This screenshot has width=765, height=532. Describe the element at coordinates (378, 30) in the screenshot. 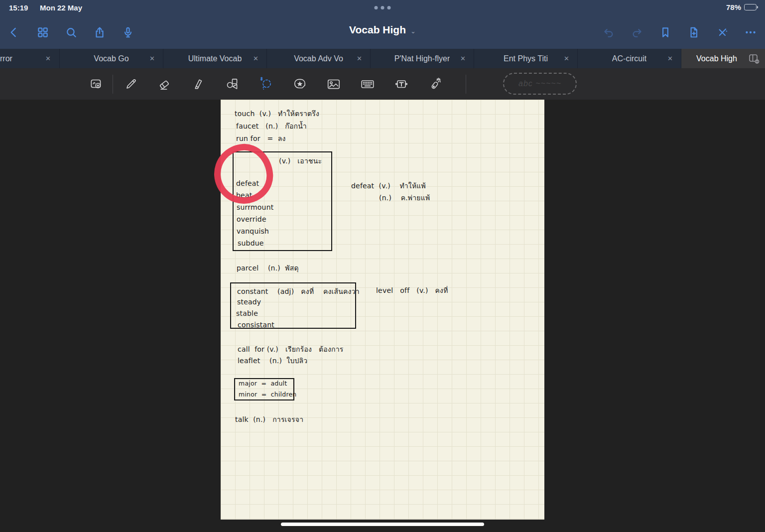

I see `document-title-label: Vocab High` at that location.